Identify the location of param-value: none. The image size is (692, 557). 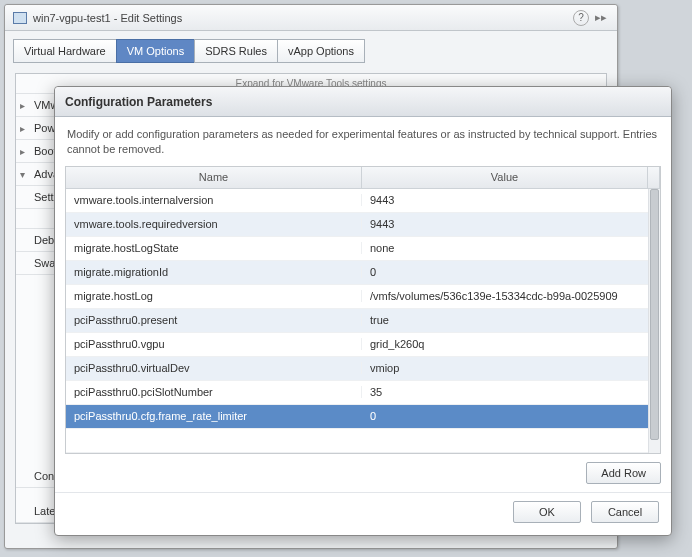
(505, 248).